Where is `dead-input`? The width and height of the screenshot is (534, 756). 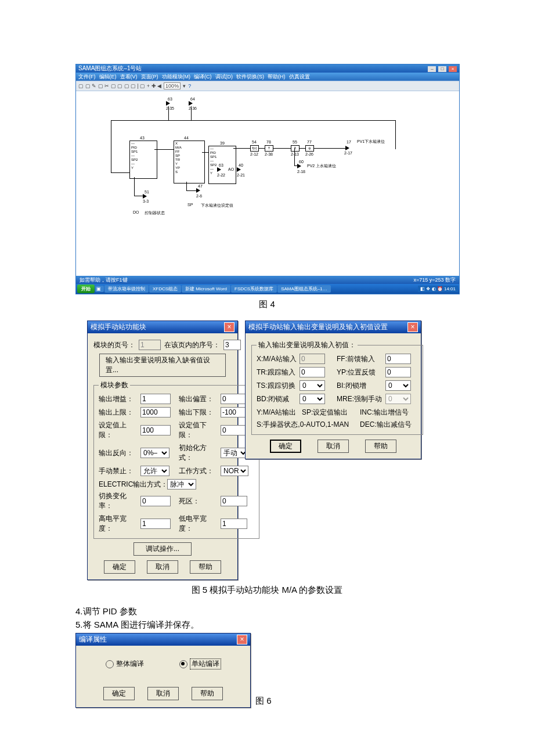 dead-input is located at coordinates (234, 501).